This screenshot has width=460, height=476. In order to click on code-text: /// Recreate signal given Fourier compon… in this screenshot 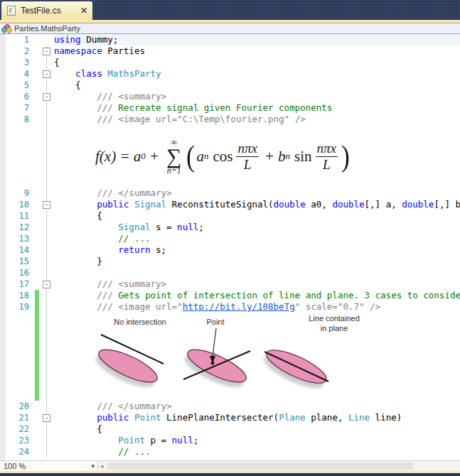, I will do `click(257, 108)`.